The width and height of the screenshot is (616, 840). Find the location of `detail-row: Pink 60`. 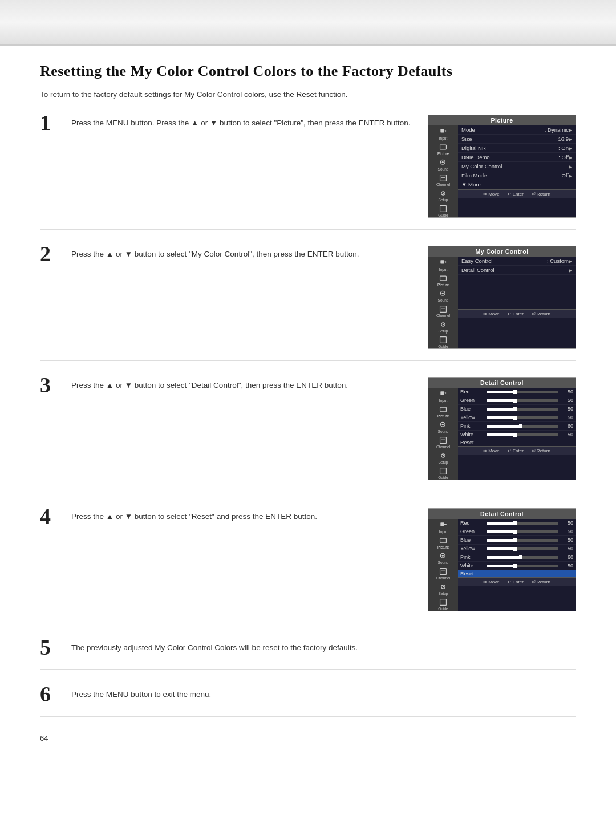

detail-row: Pink 60 is located at coordinates (517, 427).